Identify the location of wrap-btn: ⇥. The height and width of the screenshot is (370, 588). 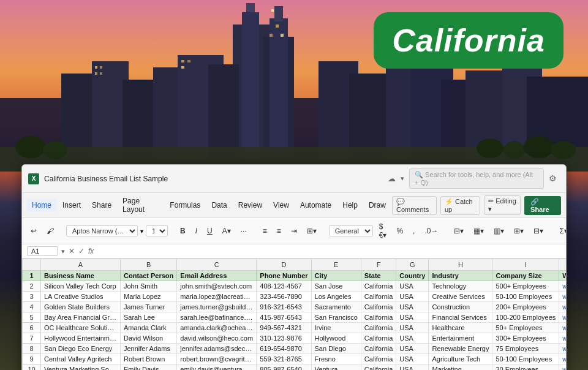
(294, 231).